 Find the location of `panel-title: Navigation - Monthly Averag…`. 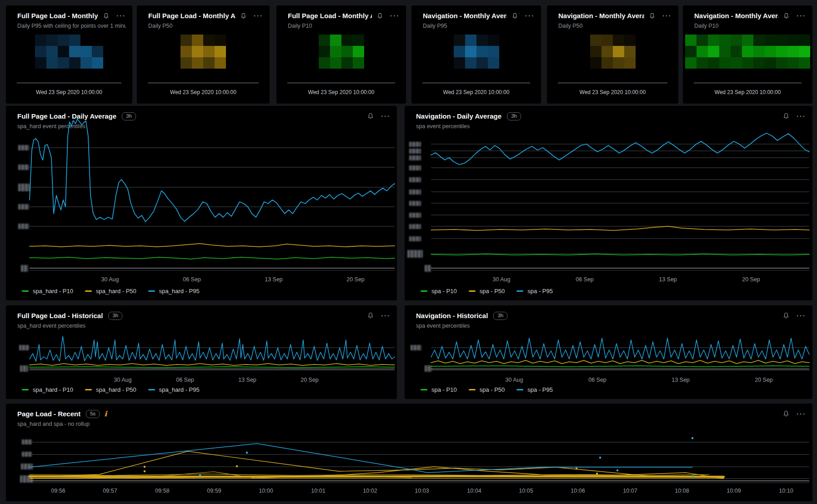

panel-title: Navigation - Monthly Averag… is located at coordinates (465, 15).